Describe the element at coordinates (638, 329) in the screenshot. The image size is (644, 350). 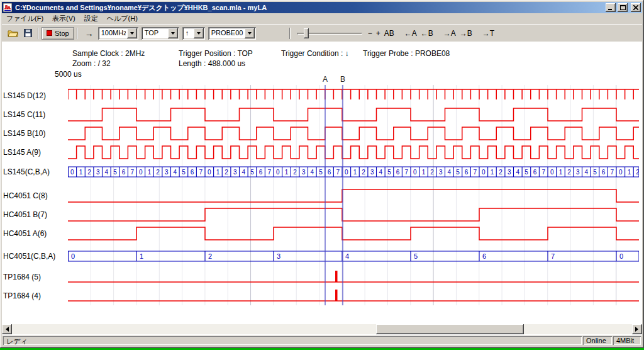
I see `scroll-right-icon` at that location.